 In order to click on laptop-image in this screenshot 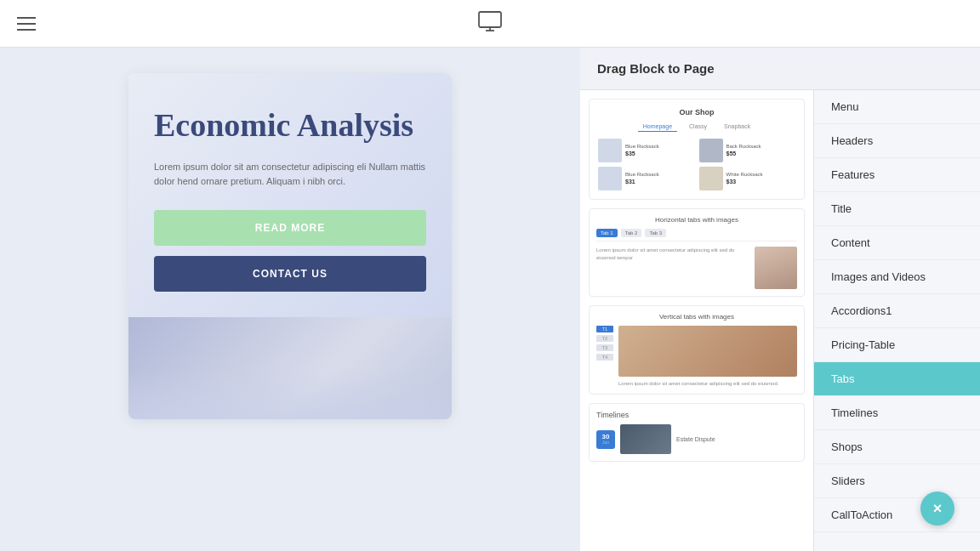, I will do `click(290, 368)`.